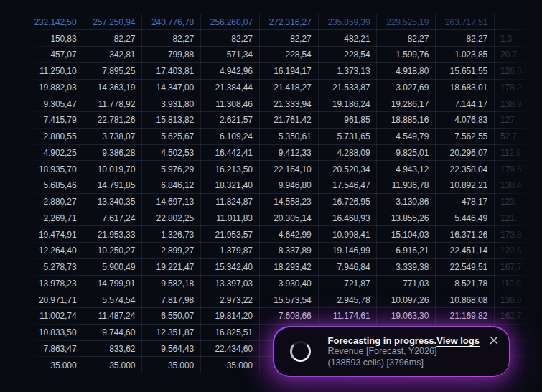 The image size is (542, 392). Describe the element at coordinates (465, 72) in the screenshot. I see `table-cell: 15.651,55` at that location.